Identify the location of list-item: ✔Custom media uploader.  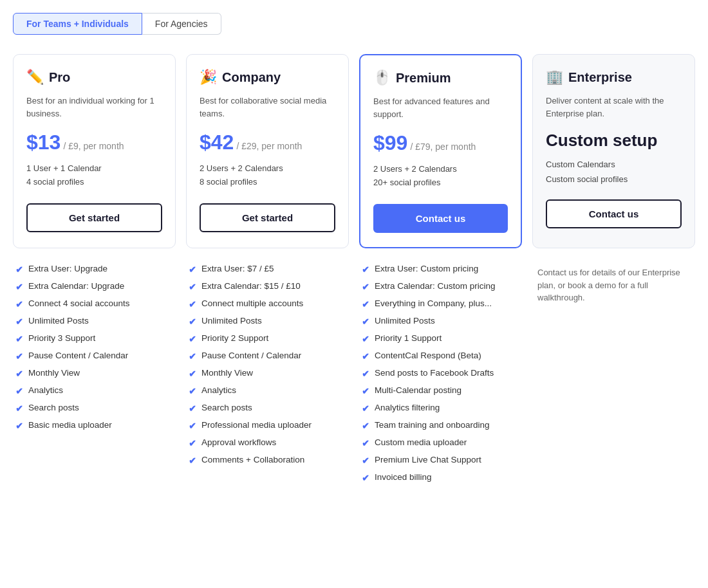
(440, 443).